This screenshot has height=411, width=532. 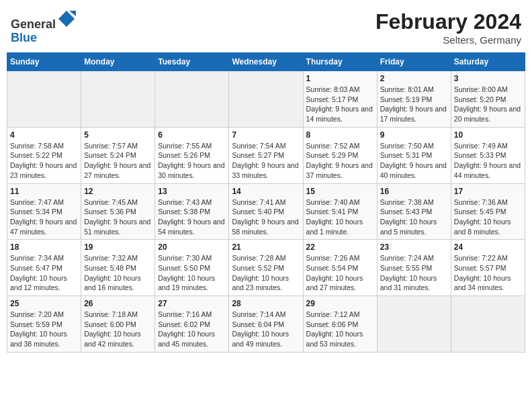 What do you see at coordinates (488, 161) in the screenshot?
I see `day-info: Sunrise: 7:49 AM Sunset: 5:33 PM Dayligh…` at bounding box center [488, 161].